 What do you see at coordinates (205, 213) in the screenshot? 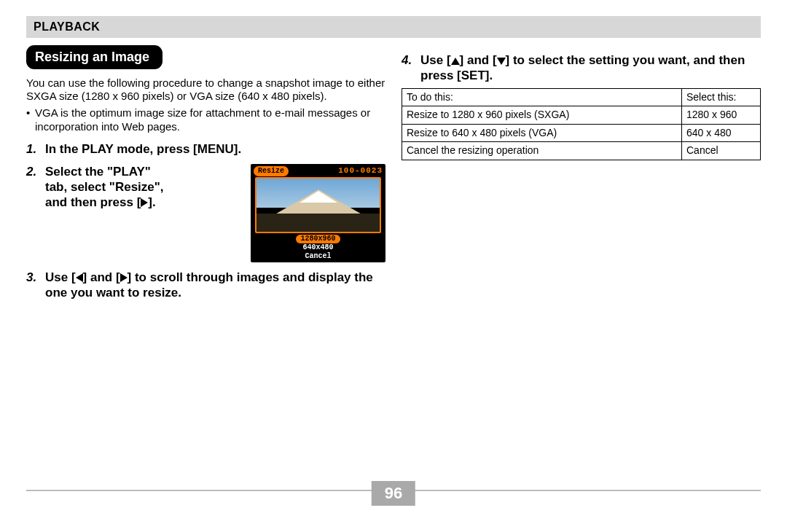
I see `step-2: 2. Select the "PLAY" tab, select "Resize…` at bounding box center [205, 213].